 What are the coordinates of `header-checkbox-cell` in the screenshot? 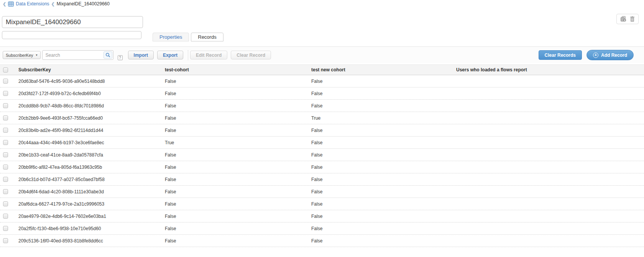 It's located at (8, 70).